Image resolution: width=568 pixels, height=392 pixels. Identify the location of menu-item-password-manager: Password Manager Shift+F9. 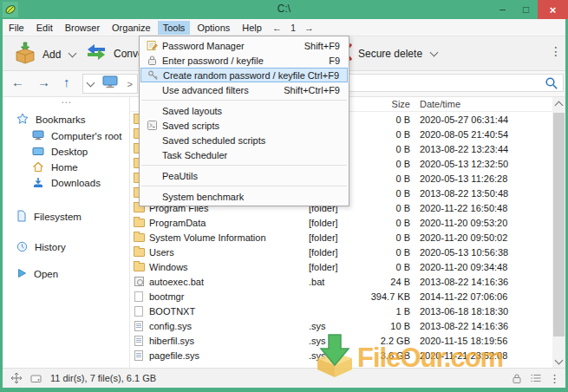
(245, 45).